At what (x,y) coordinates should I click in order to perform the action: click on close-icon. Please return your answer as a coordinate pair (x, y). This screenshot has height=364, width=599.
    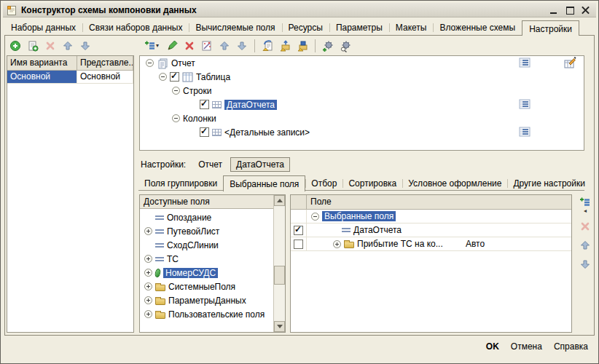
    Looking at the image, I should click on (586, 10).